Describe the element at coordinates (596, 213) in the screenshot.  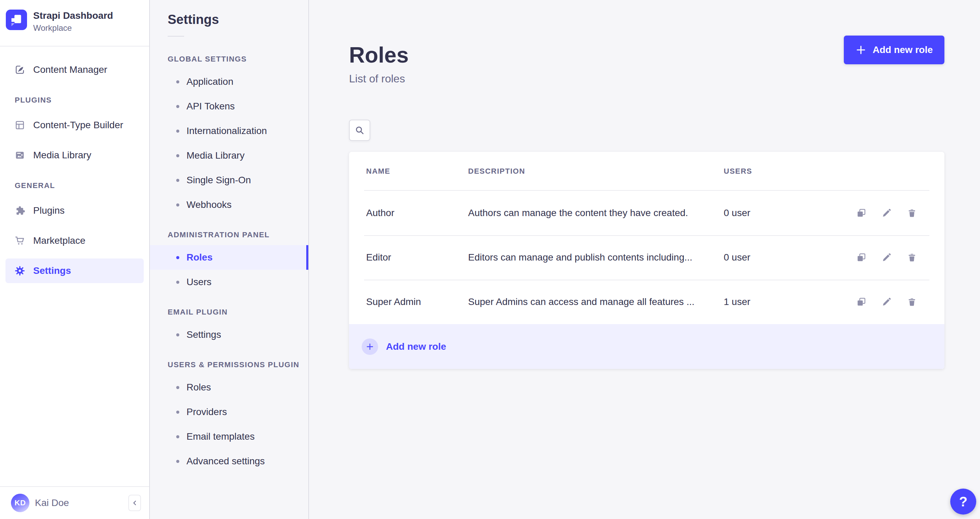
I see `role-description: Authors can manage the content they have…` at that location.